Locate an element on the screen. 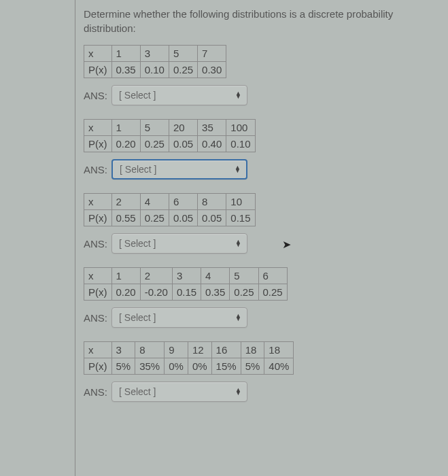 Image resolution: width=448 pixels, height=476 pixels. question-prompt: Determine whether the following distribu… is located at coordinates (259, 21).